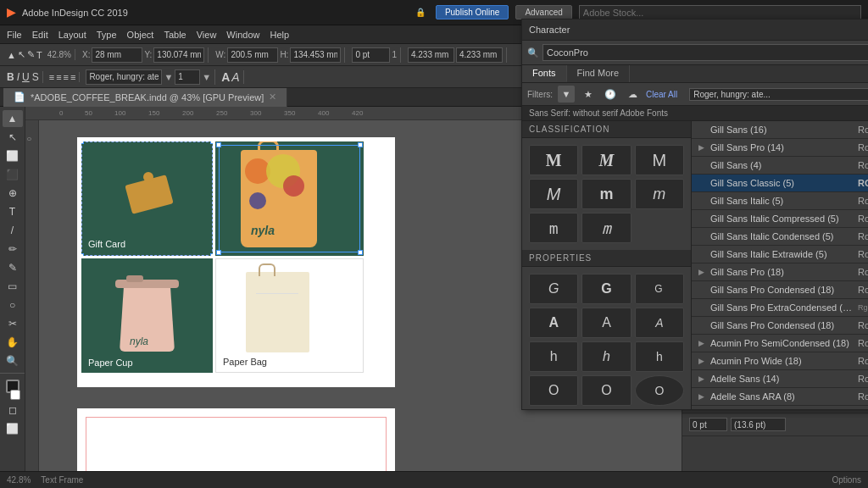  What do you see at coordinates (39, 55) in the screenshot?
I see `text-icon: T` at bounding box center [39, 55].